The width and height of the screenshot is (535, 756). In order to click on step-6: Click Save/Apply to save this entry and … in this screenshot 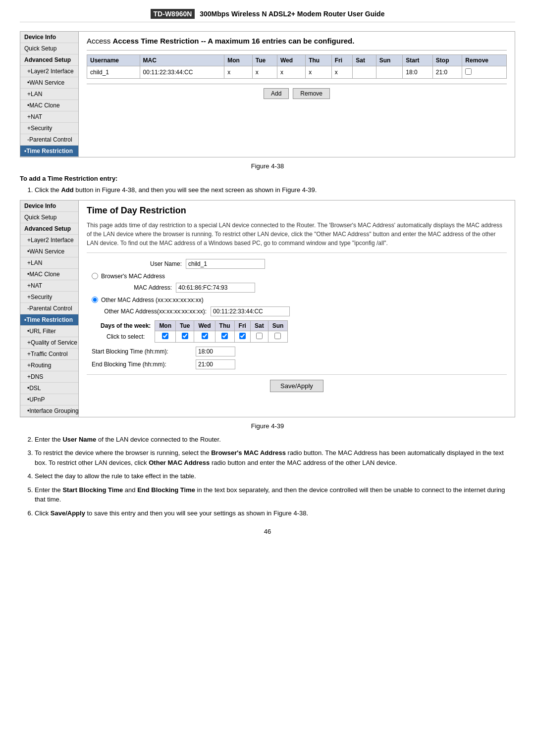, I will do `click(275, 513)`.